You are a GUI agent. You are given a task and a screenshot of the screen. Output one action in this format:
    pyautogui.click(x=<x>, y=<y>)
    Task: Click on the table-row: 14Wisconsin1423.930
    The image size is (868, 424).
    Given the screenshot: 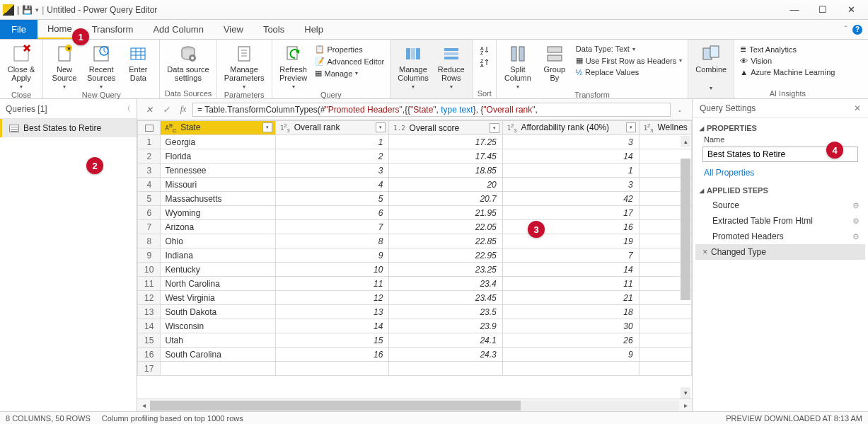 What is the action you would take?
    pyautogui.click(x=415, y=326)
    